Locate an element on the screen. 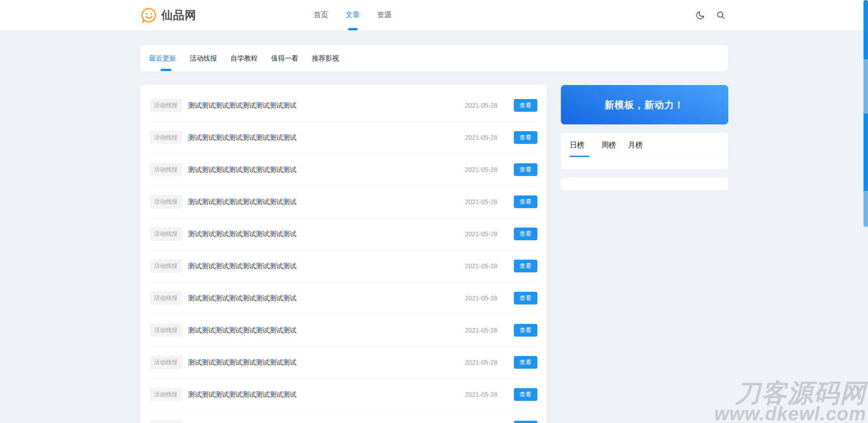 The image size is (868, 423). promo-banner-text: 新模板，新动力！ is located at coordinates (645, 105).